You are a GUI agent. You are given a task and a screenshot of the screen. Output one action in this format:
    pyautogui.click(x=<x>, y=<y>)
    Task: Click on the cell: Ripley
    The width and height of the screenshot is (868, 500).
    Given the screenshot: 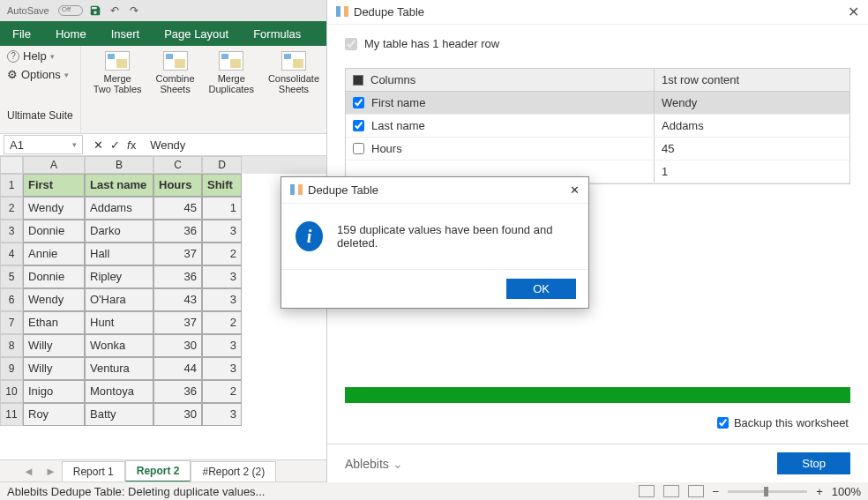 What is the action you would take?
    pyautogui.click(x=119, y=277)
    